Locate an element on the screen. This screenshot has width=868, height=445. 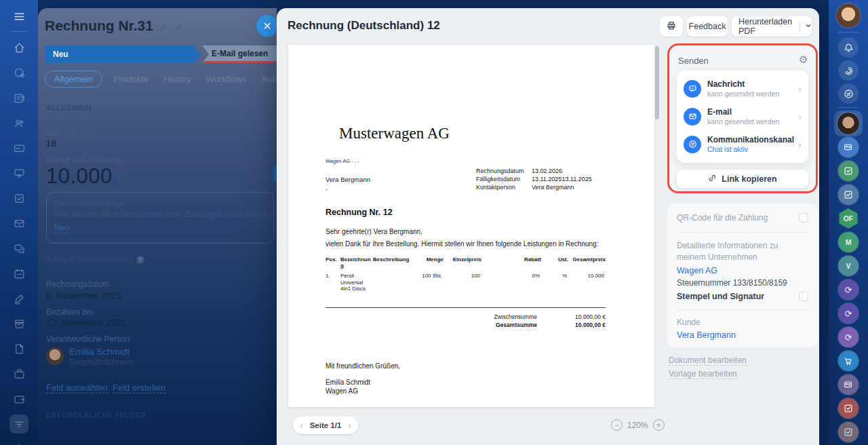
link-icon is located at coordinates (712, 179).